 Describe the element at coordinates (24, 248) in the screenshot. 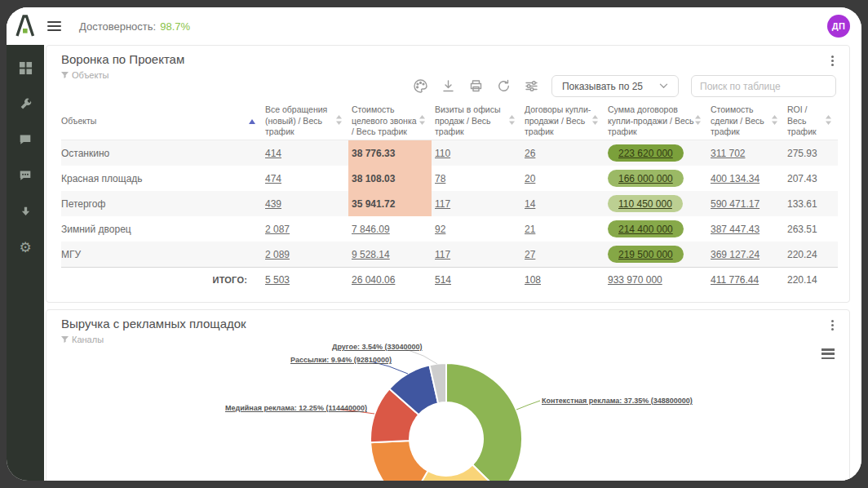

I see `settings-gear-icon: ⚙` at that location.